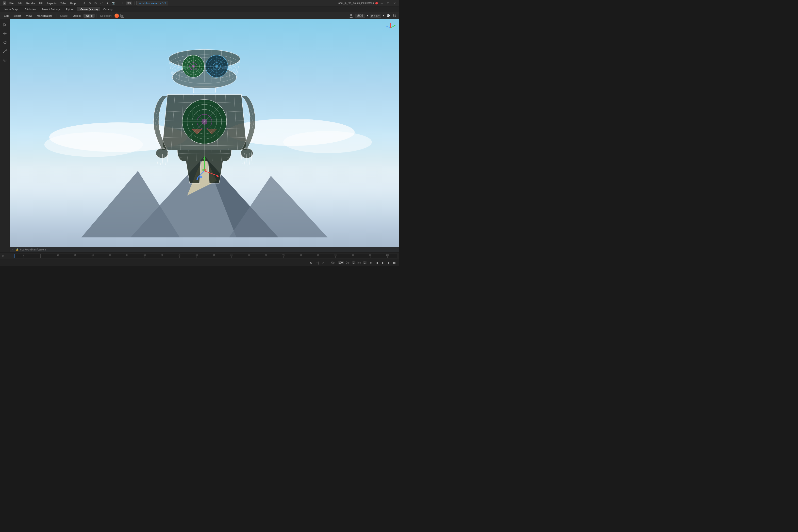 The height and width of the screenshot is (532, 798). What do you see at coordinates (122, 3) in the screenshot?
I see `pause-icon: ⏸` at bounding box center [122, 3].